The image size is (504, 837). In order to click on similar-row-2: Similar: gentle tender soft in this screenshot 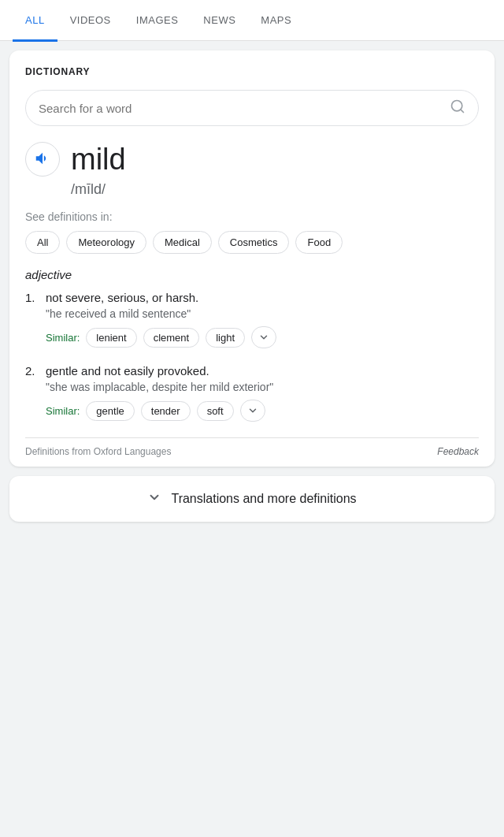, I will do `click(262, 411)`.